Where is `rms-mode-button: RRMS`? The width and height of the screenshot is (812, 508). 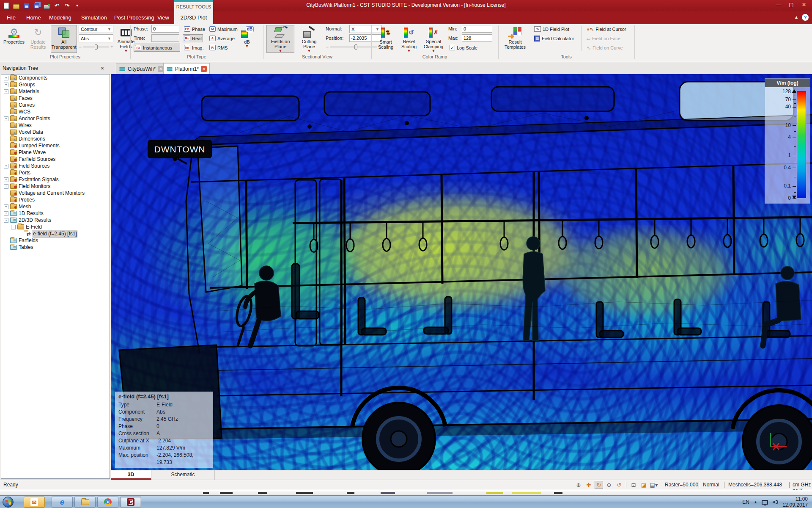 rms-mode-button: RRMS is located at coordinates (218, 47).